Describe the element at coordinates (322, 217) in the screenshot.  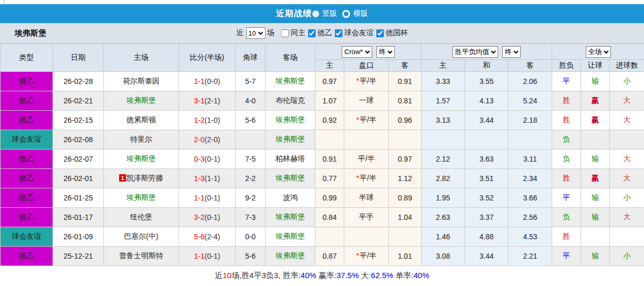
I see `match-row: 德乙26-01-17纽伦堡3-2(0-1)7-3埃弗斯堡0.84平手1.042.…` at that location.